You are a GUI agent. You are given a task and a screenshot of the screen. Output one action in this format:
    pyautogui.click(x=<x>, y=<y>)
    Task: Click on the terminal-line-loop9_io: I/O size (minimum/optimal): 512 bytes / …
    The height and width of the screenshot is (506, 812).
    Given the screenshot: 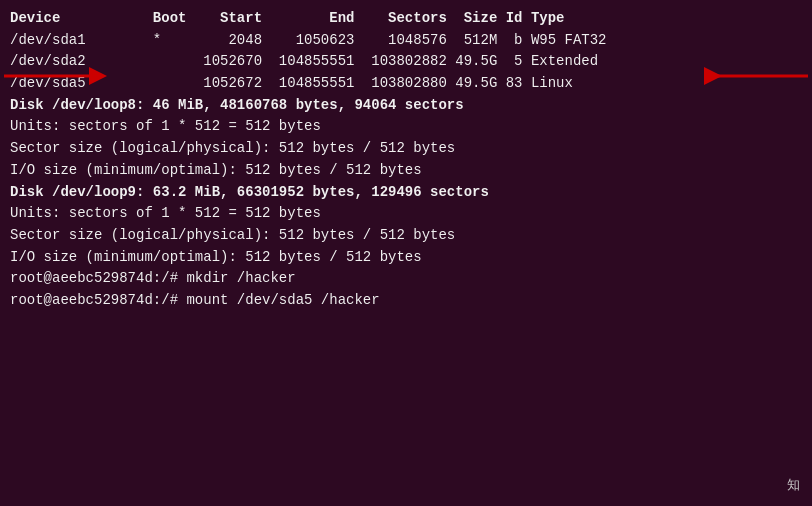 What is the action you would take?
    pyautogui.click(x=406, y=258)
    